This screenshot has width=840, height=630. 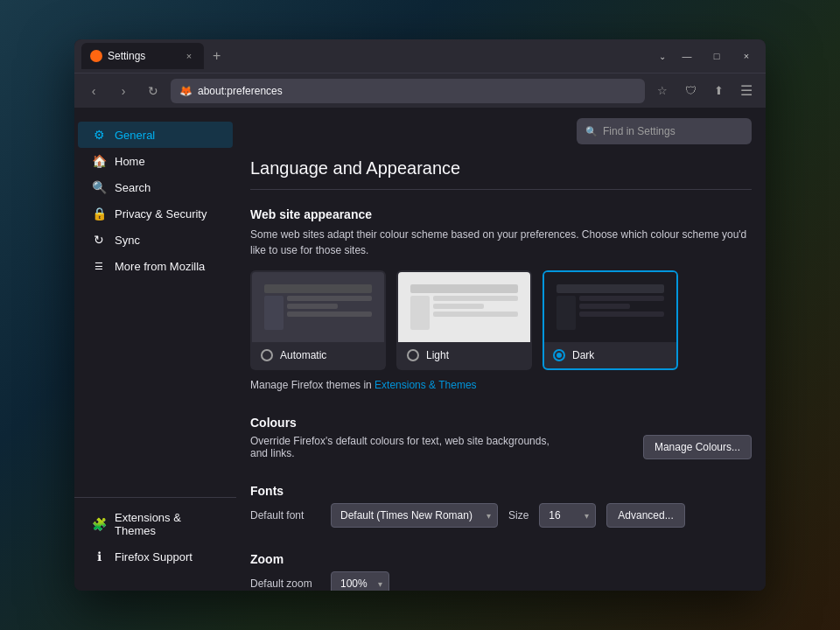 What do you see at coordinates (697, 447) in the screenshot?
I see `manage-colours-button: Manage Colours...` at bounding box center [697, 447].